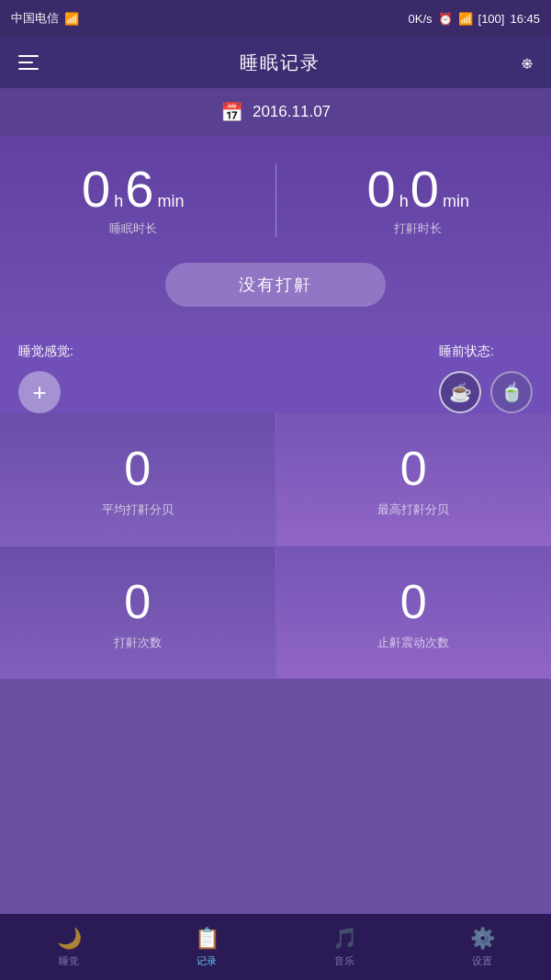  Describe the element at coordinates (525, 18) in the screenshot. I see `time-display: 16:45` at that location.